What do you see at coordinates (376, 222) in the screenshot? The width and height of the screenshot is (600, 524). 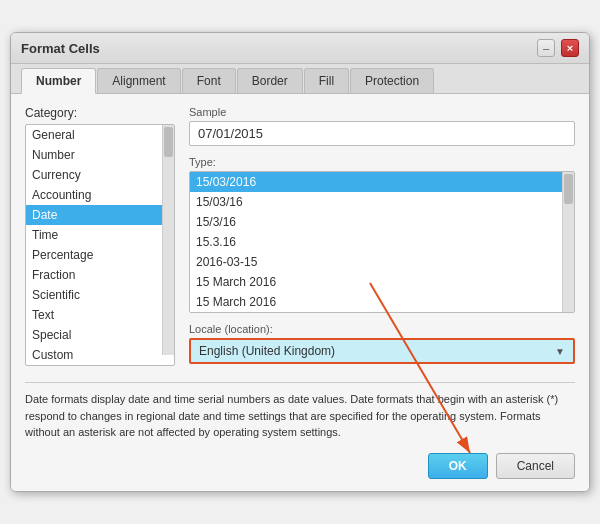 I see `type-item-2: 15/3/16` at bounding box center [376, 222].